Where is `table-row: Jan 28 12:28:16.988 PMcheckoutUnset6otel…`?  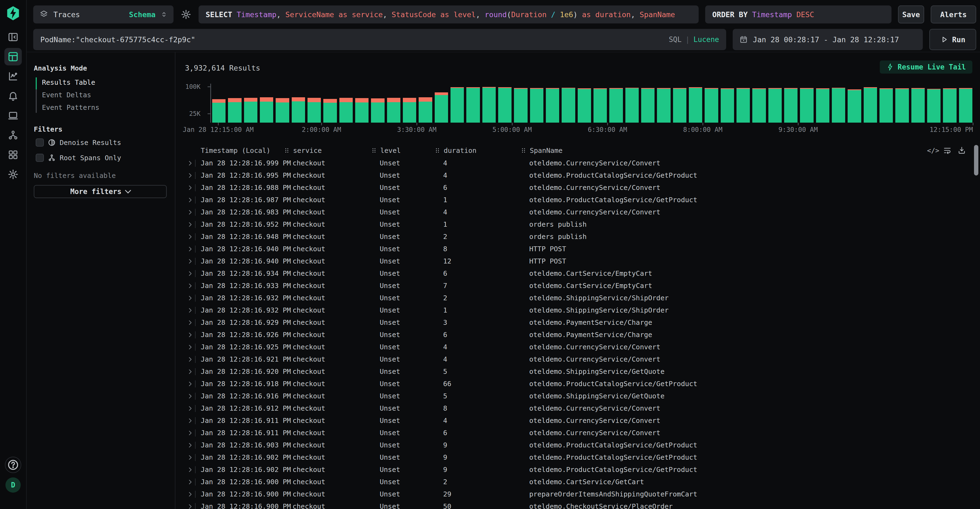 table-row: Jan 28 12:28:16.988 PMcheckoutUnset6otel… is located at coordinates (578, 188).